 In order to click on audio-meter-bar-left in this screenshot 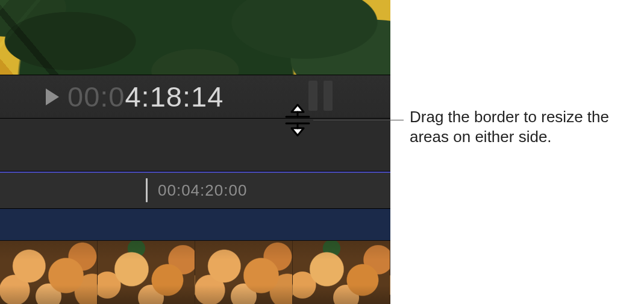, I will do `click(313, 96)`.